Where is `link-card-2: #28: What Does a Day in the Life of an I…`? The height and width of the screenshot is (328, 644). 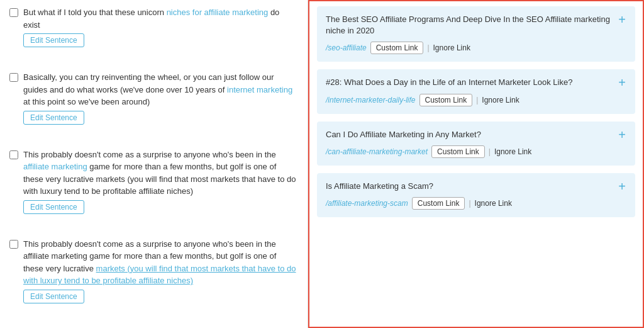 link-card-2: #28: What Does a Day in the Life of an I… is located at coordinates (476, 91).